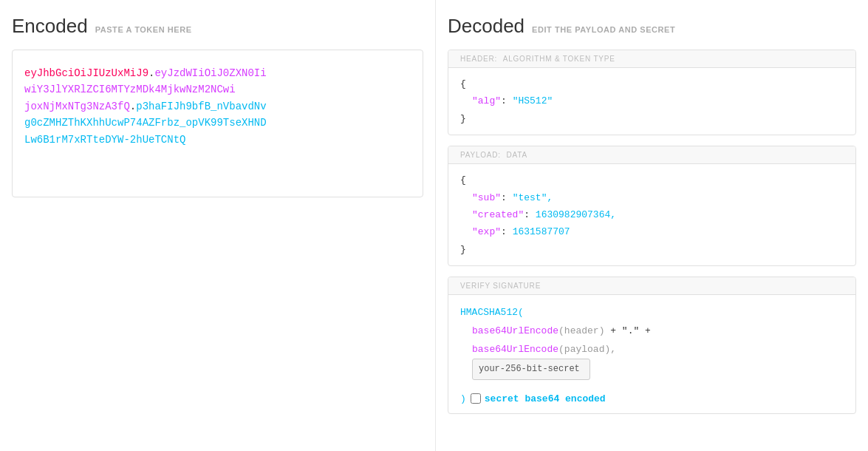  Describe the element at coordinates (492, 312) in the screenshot. I see `verify-func-name: HMACSHA512(` at that location.